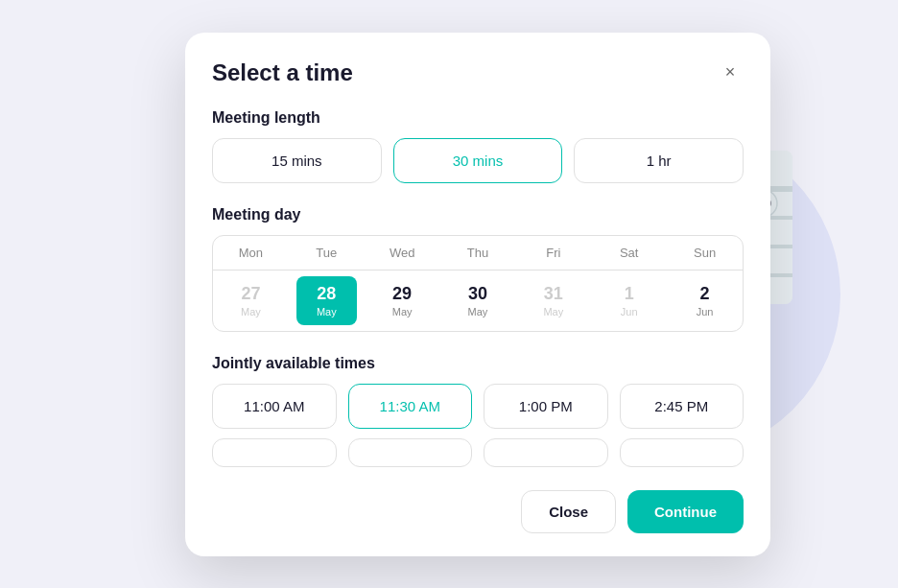 Image resolution: width=898 pixels, height=588 pixels. I want to click on day-mon: Mon, so click(251, 253).